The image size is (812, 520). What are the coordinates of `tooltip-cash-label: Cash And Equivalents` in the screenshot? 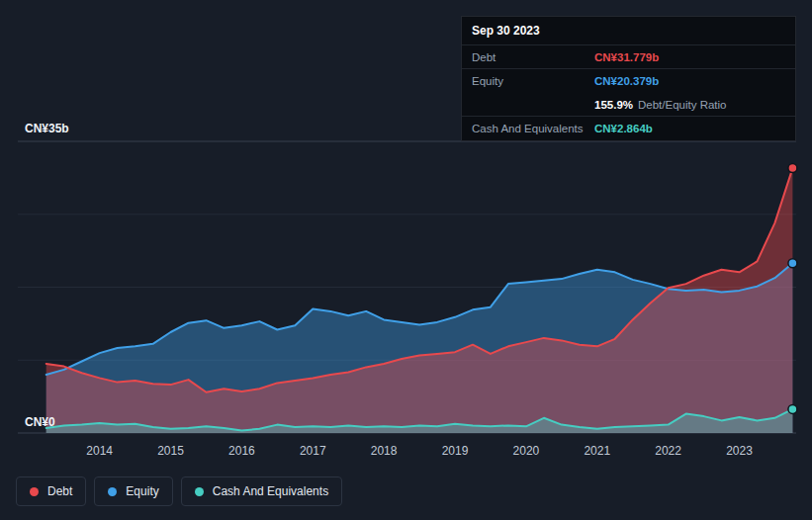 It's located at (533, 129).